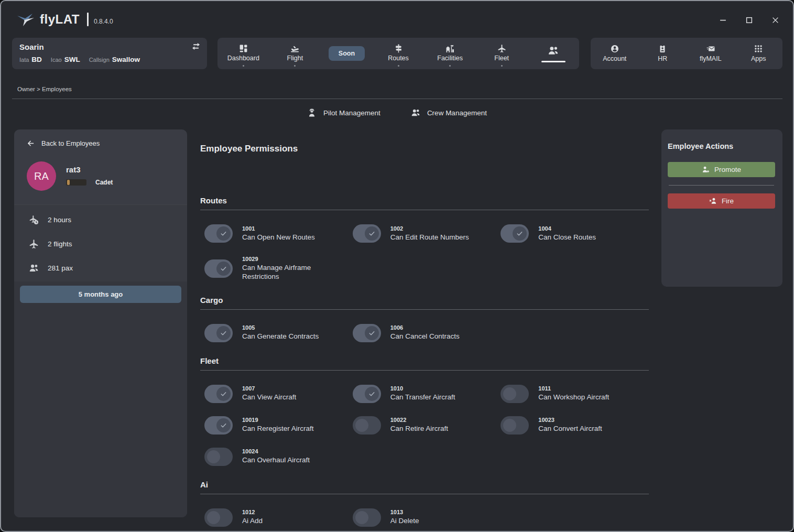 Image resolution: width=794 pixels, height=532 pixels. I want to click on utility-label: HR, so click(662, 59).